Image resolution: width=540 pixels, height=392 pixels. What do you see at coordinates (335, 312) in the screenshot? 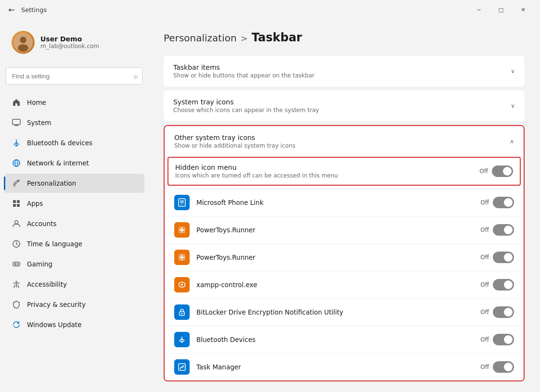
I see `bitlocker-name: BitLocker Drive Encryption Notification …` at bounding box center [335, 312].